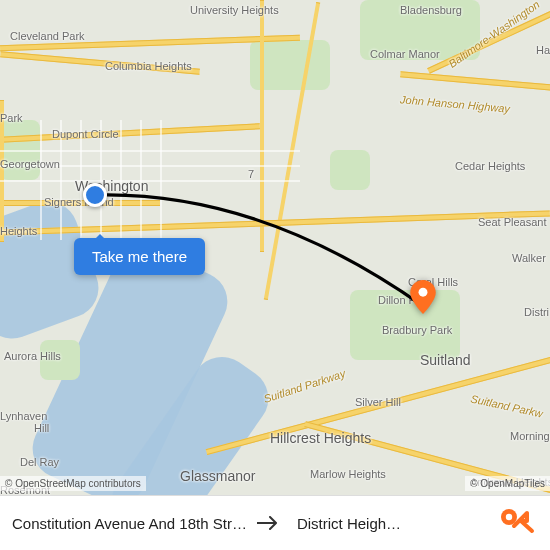 Image resolution: width=550 pixels, height=550 pixels. I want to click on place-label: Suitland, so click(446, 360).